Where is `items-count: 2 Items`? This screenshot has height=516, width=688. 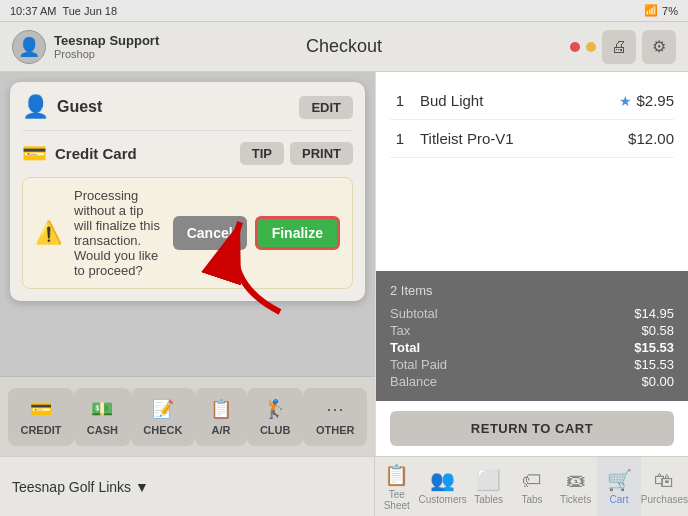 items-count: 2 Items is located at coordinates (532, 290).